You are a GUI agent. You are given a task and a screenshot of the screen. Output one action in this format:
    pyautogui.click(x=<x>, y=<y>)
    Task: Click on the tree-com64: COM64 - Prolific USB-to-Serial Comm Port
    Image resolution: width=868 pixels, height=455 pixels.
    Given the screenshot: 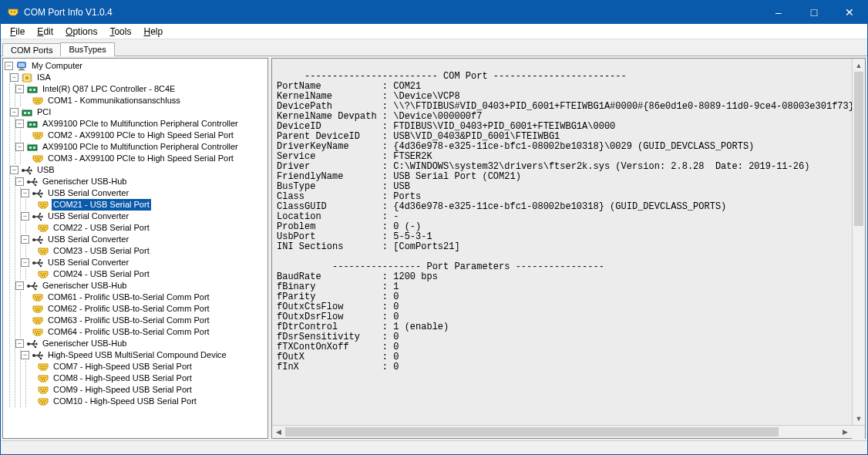 What is the action you would take?
    pyautogui.click(x=129, y=332)
    